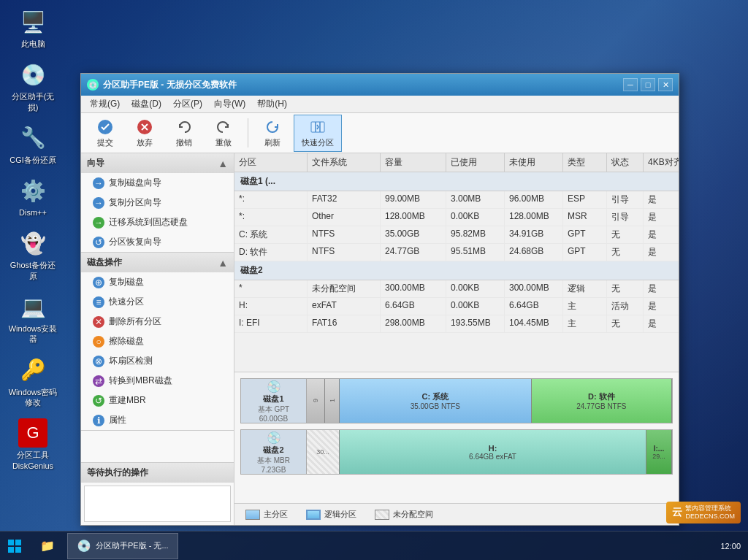 The image size is (748, 560). Describe the element at coordinates (148, 222) in the screenshot. I see `migrate-ssd-label: 迁移系统到固态硬盘` at that location.